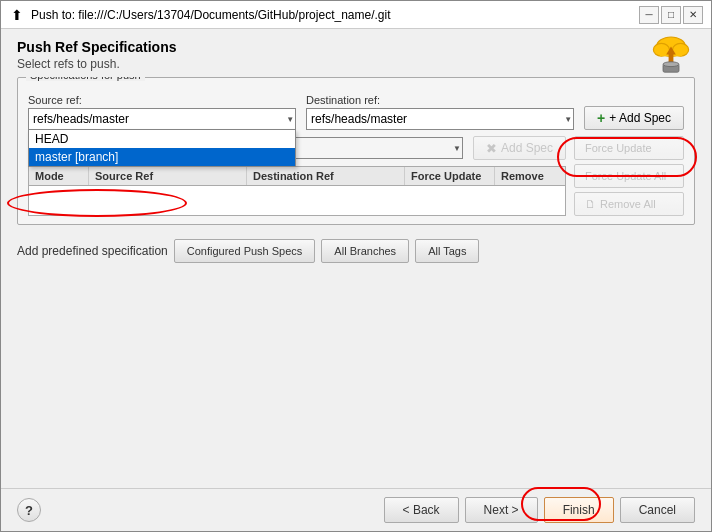 The image size is (712, 532). I want to click on window-icon: ⬆, so click(17, 15).